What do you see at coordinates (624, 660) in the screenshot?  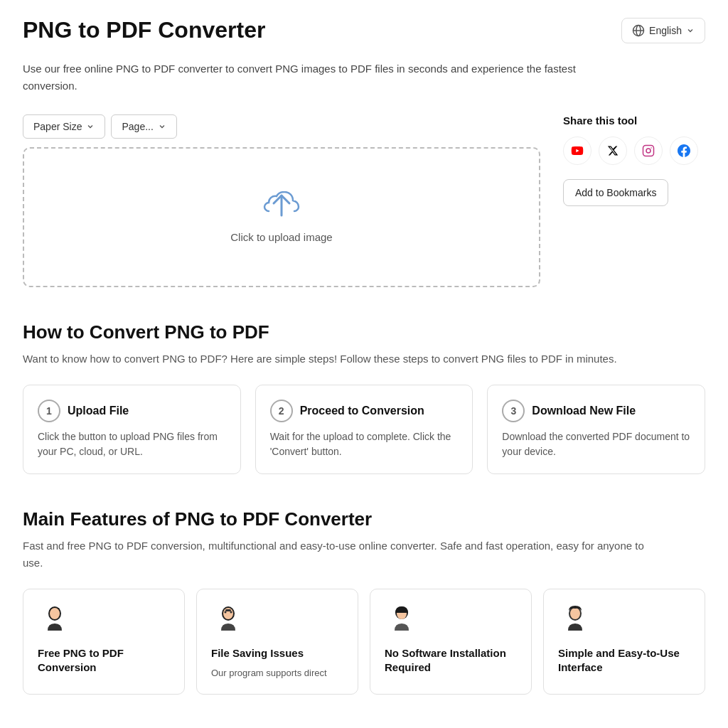 I see `feature-title-4: Simple and Easy-to-Use Interface` at bounding box center [624, 660].